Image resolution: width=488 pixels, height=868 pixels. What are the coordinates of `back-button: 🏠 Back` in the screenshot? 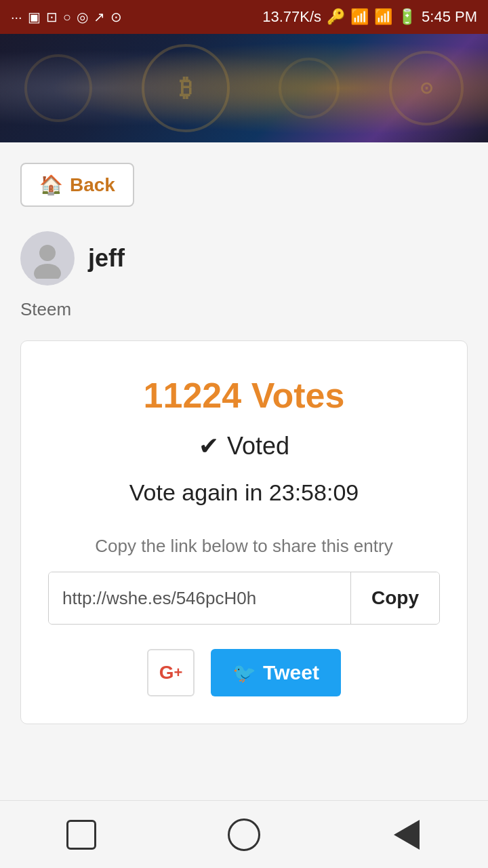 It's located at (77, 184).